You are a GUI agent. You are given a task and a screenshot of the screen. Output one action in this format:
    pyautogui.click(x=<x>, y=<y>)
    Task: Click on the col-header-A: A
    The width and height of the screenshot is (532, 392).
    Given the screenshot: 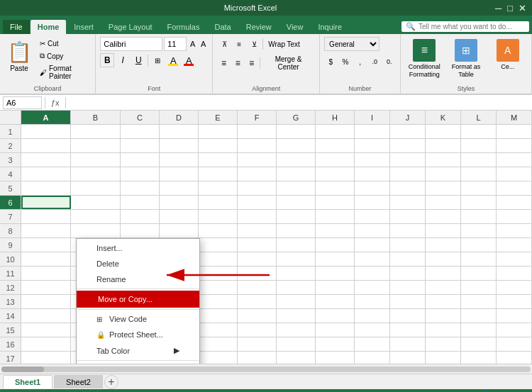 What is the action you would take?
    pyautogui.click(x=46, y=118)
    